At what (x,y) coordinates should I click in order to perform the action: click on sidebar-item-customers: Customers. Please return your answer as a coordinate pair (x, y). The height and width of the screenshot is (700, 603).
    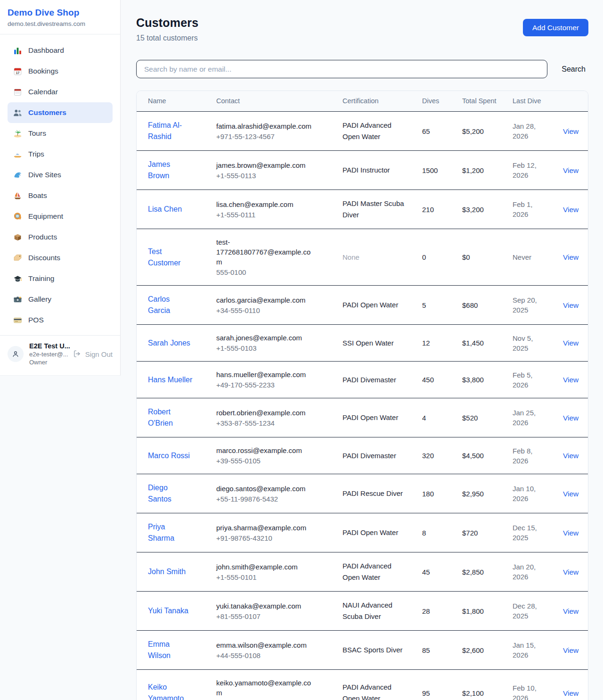
    Looking at the image, I should click on (60, 113).